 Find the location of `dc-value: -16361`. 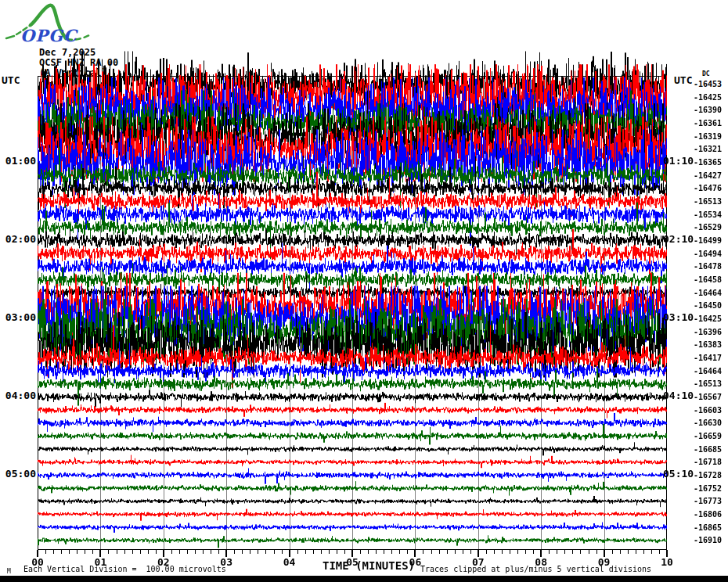

dc-value: -16361 is located at coordinates (708, 124).